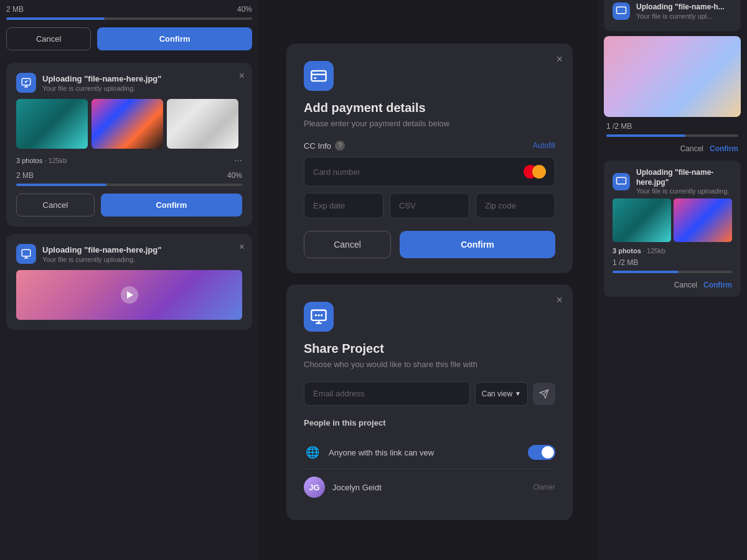 The image size is (747, 560). Describe the element at coordinates (49, 39) in the screenshot. I see `cancel-button-top: Cancel` at that location.